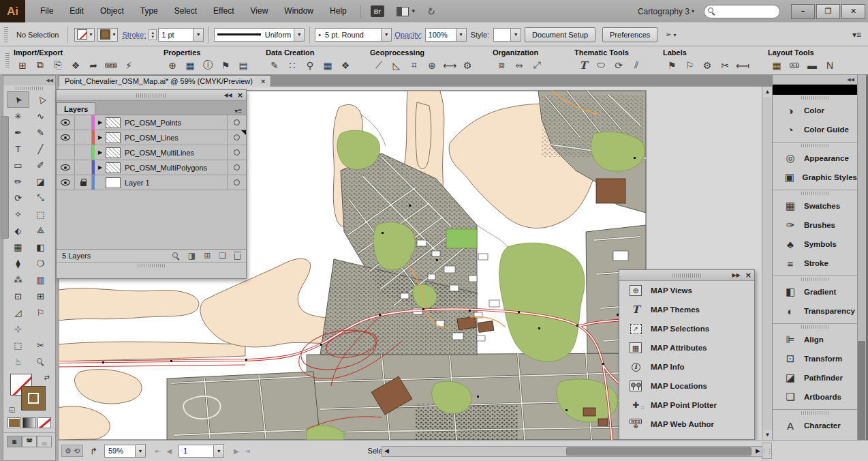 The width and height of the screenshot is (868, 461). Describe the element at coordinates (803, 12) in the screenshot. I see `minimize-button: –` at that location.